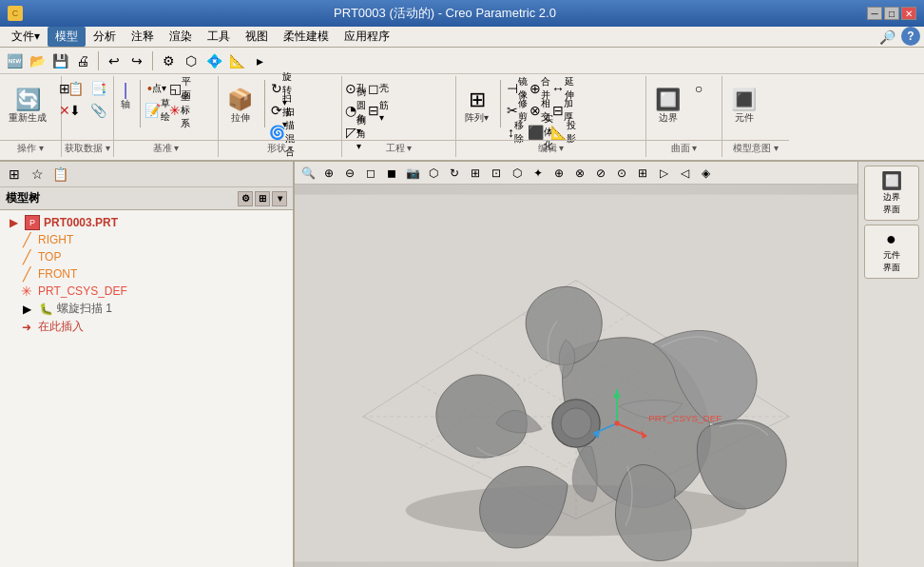 This screenshot has width=924, height=567. What do you see at coordinates (477, 107) in the screenshot?
I see `array-btn: ⊞ 阵列▾` at bounding box center [477, 107].